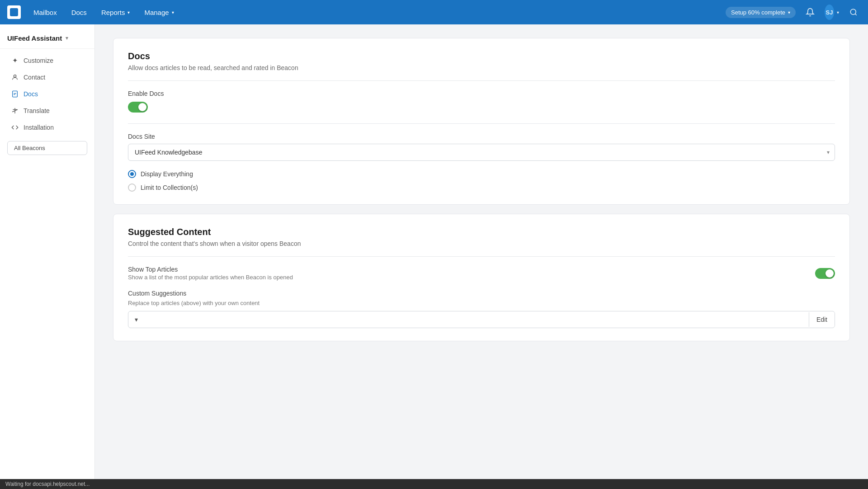 Image resolution: width=868 pixels, height=489 pixels. What do you see at coordinates (128, 13) in the screenshot?
I see `reports-dropdown-arrow: ▾` at bounding box center [128, 13].